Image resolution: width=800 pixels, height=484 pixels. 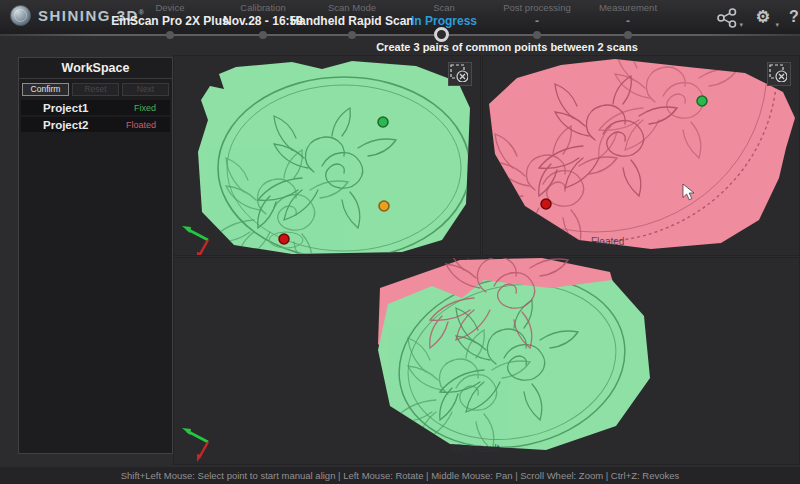 I want to click on progress-line, so click(x=400, y=35).